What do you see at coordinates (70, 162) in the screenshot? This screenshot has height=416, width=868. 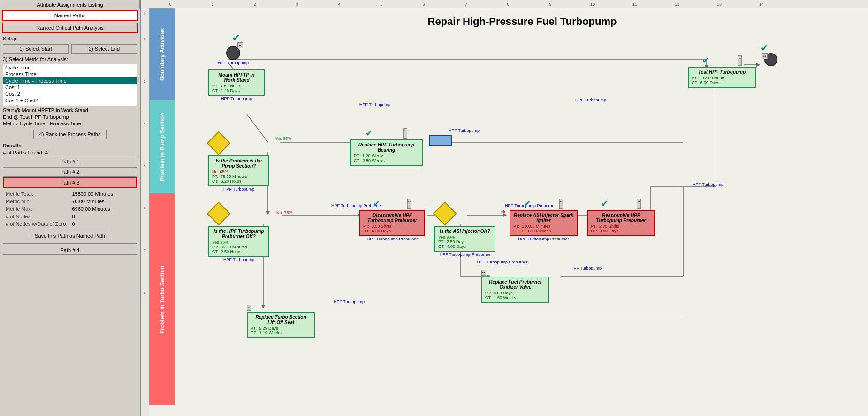 I see `path1-button: Path # 1` at bounding box center [70, 162].